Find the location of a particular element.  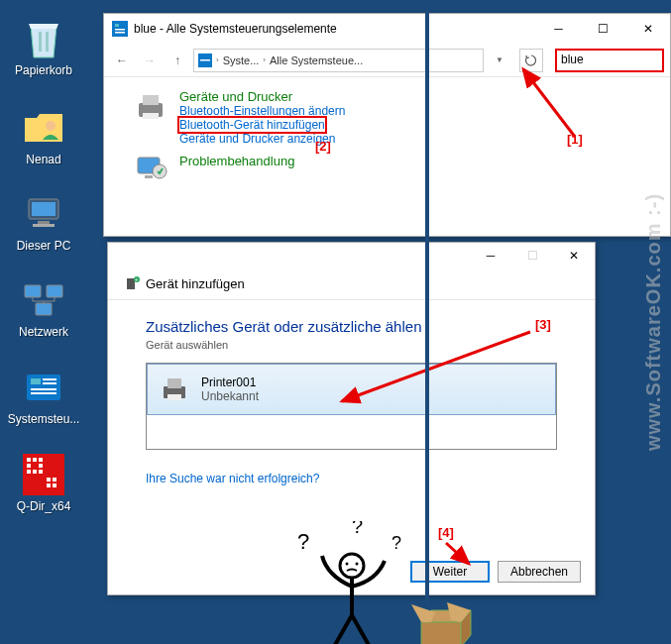

titlebar: ─ ☐ ✕ is located at coordinates (351, 256).